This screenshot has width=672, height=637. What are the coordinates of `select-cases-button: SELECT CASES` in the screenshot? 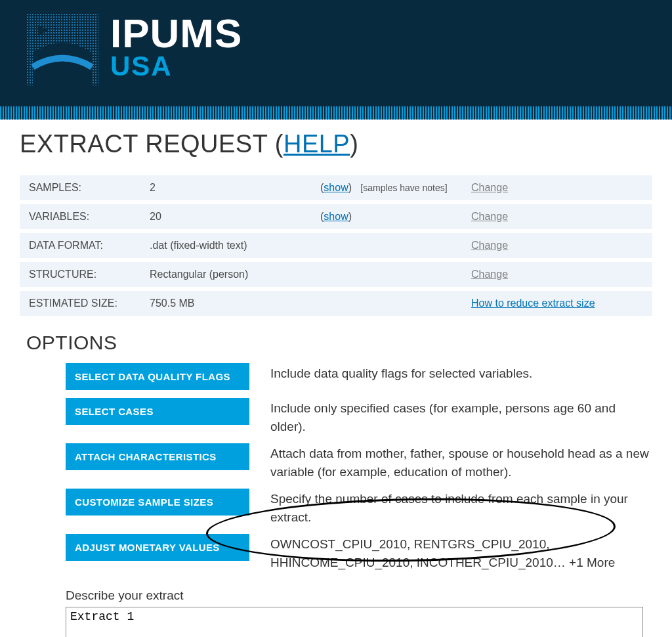 It's located at (158, 411).